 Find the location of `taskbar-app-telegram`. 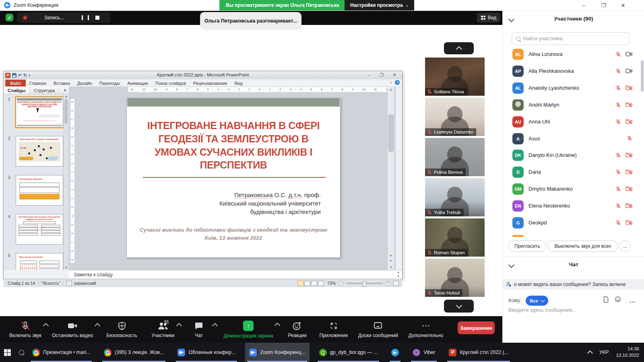

taskbar-app-telegram is located at coordinates (395, 352).